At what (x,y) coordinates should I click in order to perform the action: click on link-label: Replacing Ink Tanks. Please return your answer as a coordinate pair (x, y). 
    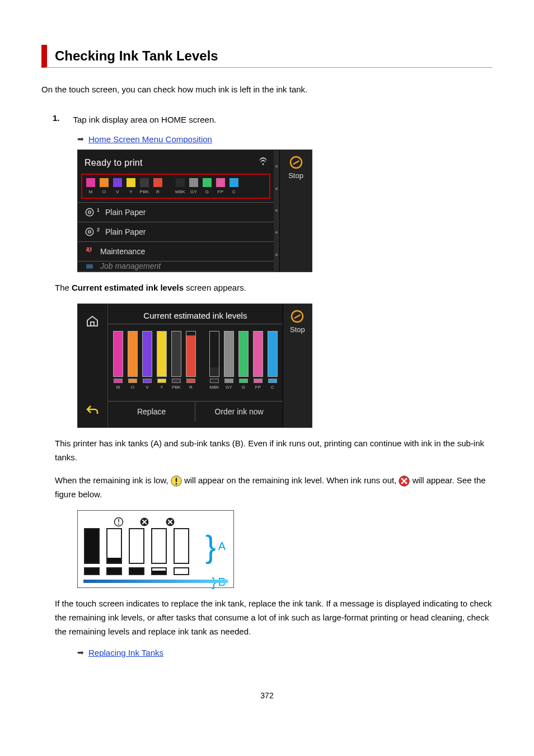
    Looking at the image, I should click on (126, 653).